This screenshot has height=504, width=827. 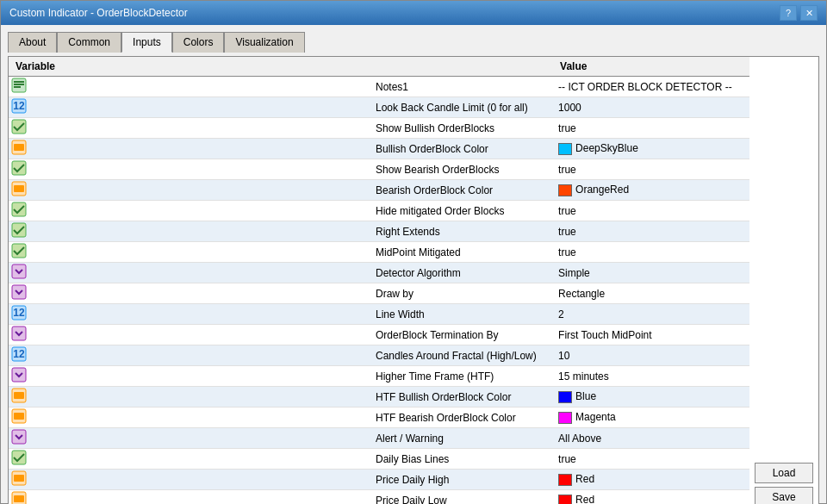 What do you see at coordinates (379, 252) in the screenshot?
I see `table-row: MidPoint Mitigatedtrue` at bounding box center [379, 252].